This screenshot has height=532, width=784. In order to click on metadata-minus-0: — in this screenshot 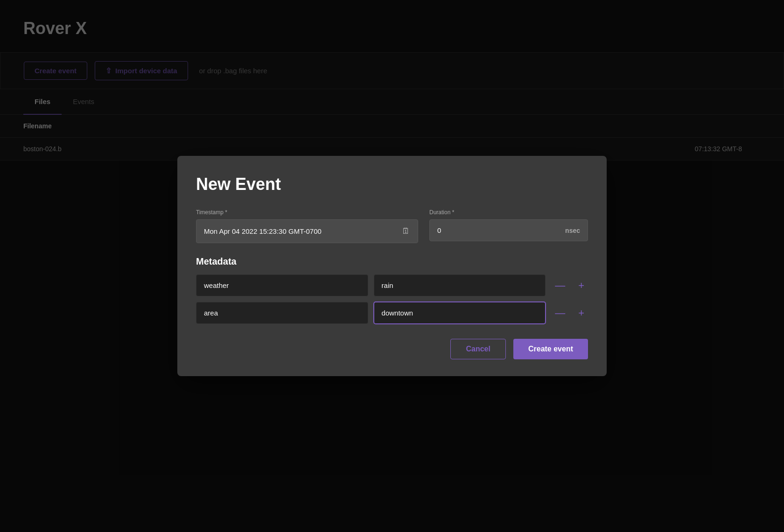, I will do `click(560, 286)`.